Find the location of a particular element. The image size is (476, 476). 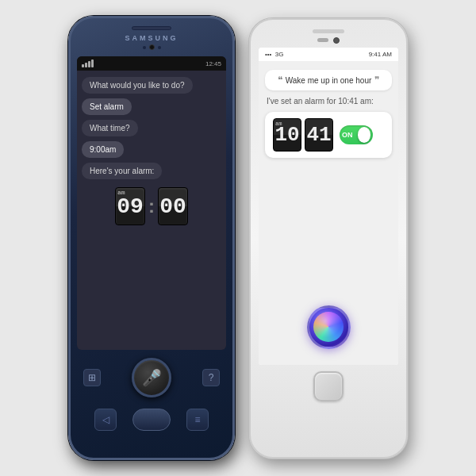

bubble-1: What would you like to do? is located at coordinates (137, 86).